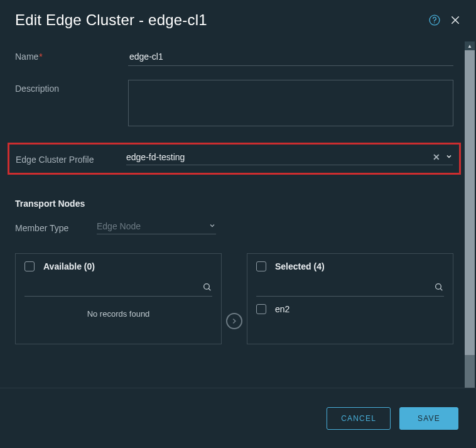  I want to click on member-type-value: Edge Node, so click(119, 226).